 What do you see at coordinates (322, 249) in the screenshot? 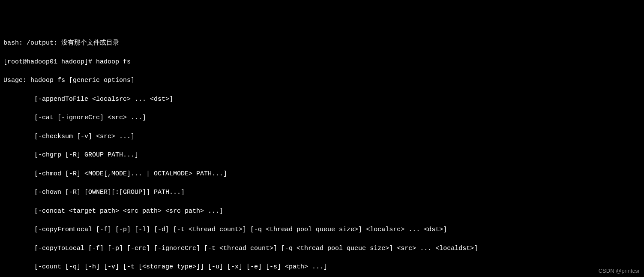
I see `option-line: [-copyToLocal [-f] [-p] [-crc] [-ignoreC…` at bounding box center [322, 249].